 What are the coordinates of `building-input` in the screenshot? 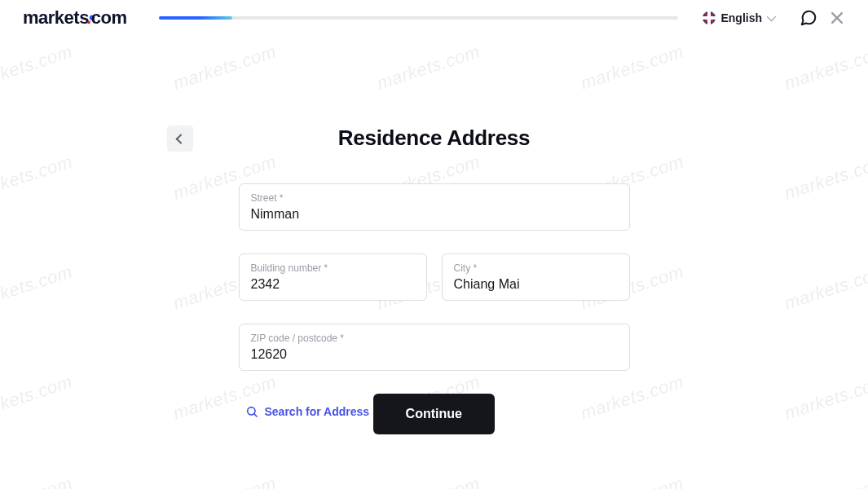 It's located at (333, 284).